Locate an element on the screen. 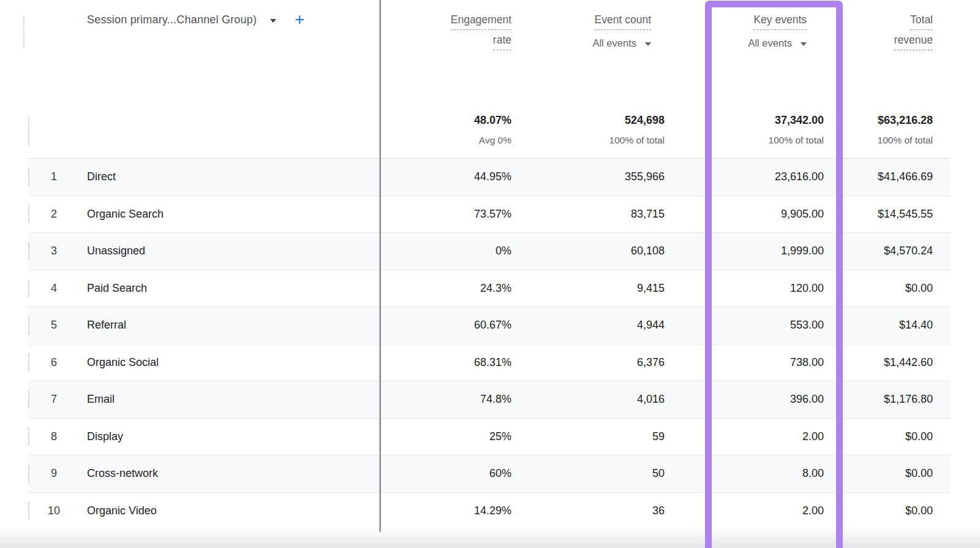 Image resolution: width=980 pixels, height=548 pixels. row-index: 3 is located at coordinates (54, 251).